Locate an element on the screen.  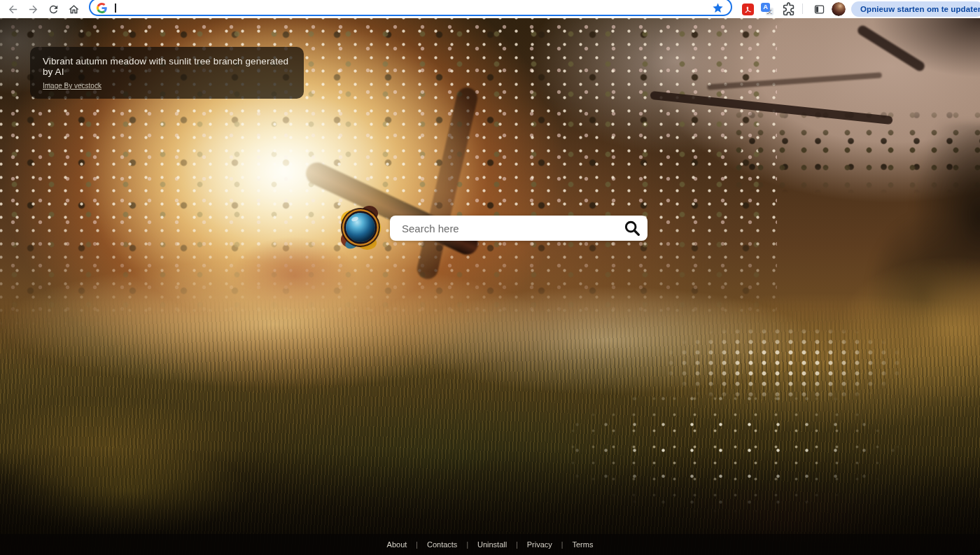
text-cursor is located at coordinates (115, 8).